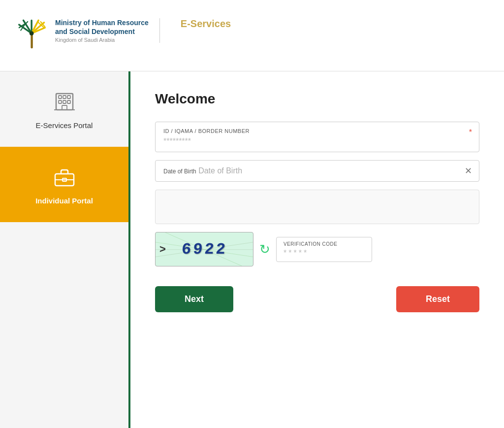 The image size is (504, 428). Describe the element at coordinates (177, 141) in the screenshot. I see `id-field-value: *********` at that location.